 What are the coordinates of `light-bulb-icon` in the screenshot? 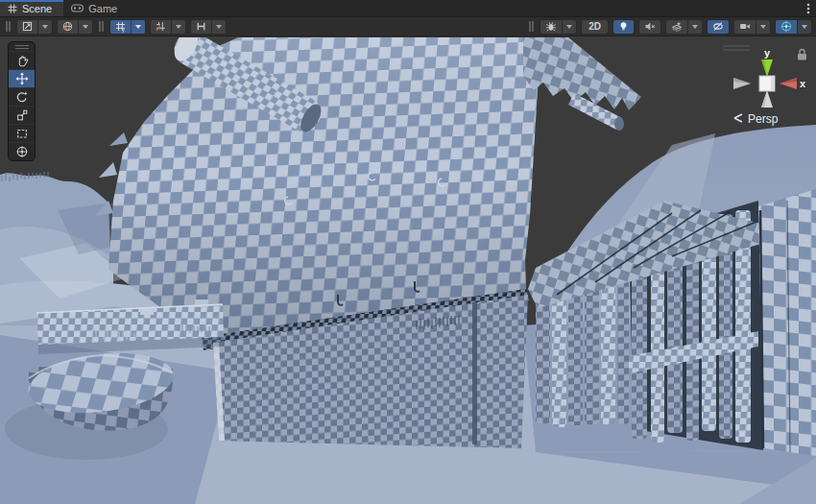 It's located at (624, 27).